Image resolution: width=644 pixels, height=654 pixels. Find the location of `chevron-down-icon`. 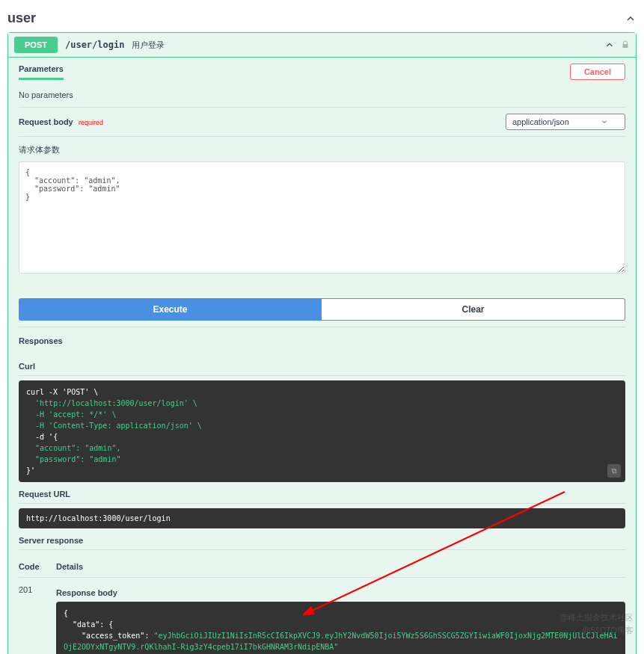

chevron-down-icon is located at coordinates (604, 122).